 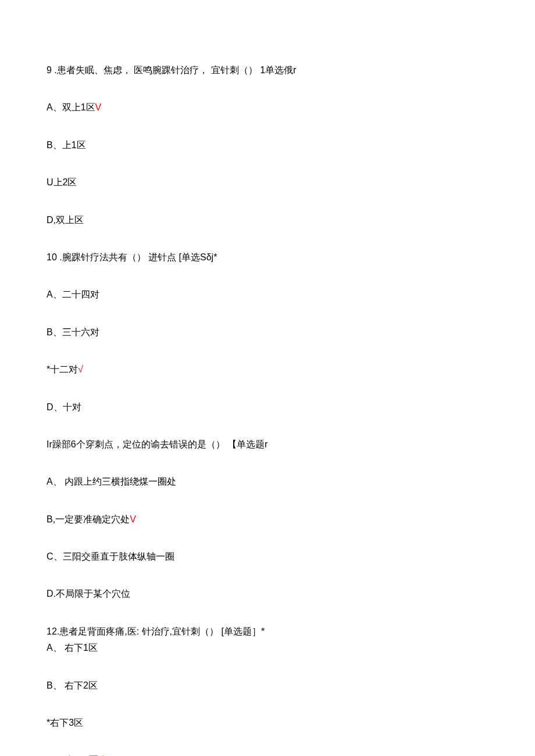 I want to click on q9-a-correct-mark: V, so click(x=99, y=107).